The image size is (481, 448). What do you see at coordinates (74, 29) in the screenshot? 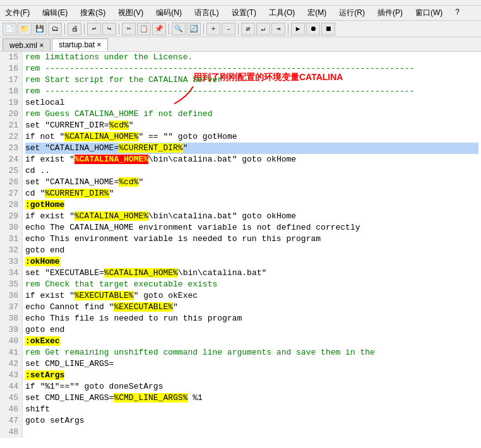
I see `toolbar-print: 🖨` at bounding box center [74, 29].